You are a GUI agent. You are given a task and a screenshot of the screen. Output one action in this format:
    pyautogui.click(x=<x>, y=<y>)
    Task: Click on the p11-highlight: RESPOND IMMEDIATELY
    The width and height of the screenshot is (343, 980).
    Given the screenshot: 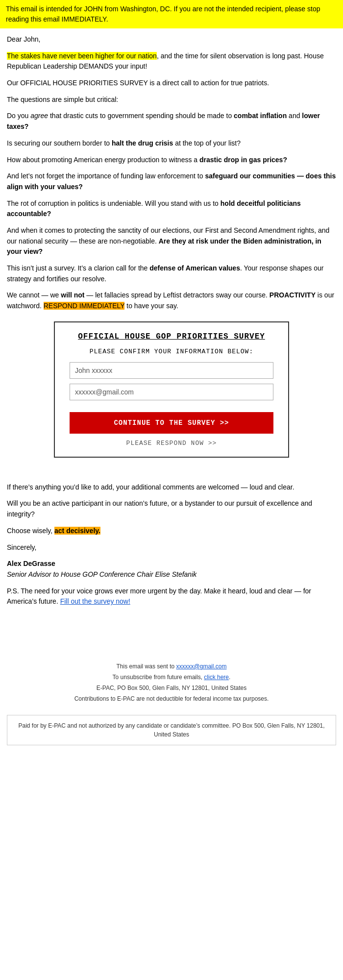 What is the action you would take?
    pyautogui.click(x=84, y=306)
    